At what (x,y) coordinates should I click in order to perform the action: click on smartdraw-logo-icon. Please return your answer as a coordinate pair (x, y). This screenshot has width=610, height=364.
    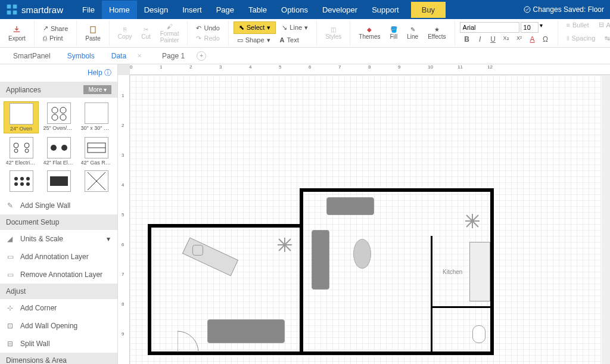
    Looking at the image, I should click on (12, 10).